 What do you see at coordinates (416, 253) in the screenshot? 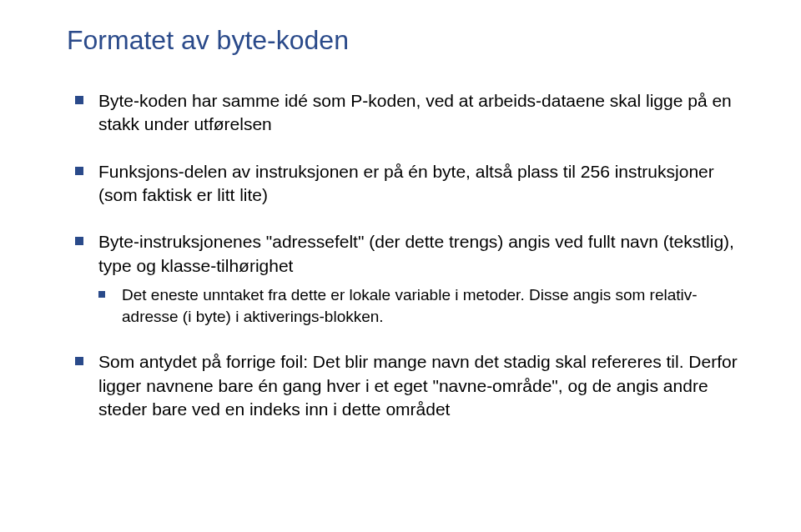
I see `bullet-text: Byte-instruksjonenes "adressefelt" (der …` at bounding box center [416, 253].